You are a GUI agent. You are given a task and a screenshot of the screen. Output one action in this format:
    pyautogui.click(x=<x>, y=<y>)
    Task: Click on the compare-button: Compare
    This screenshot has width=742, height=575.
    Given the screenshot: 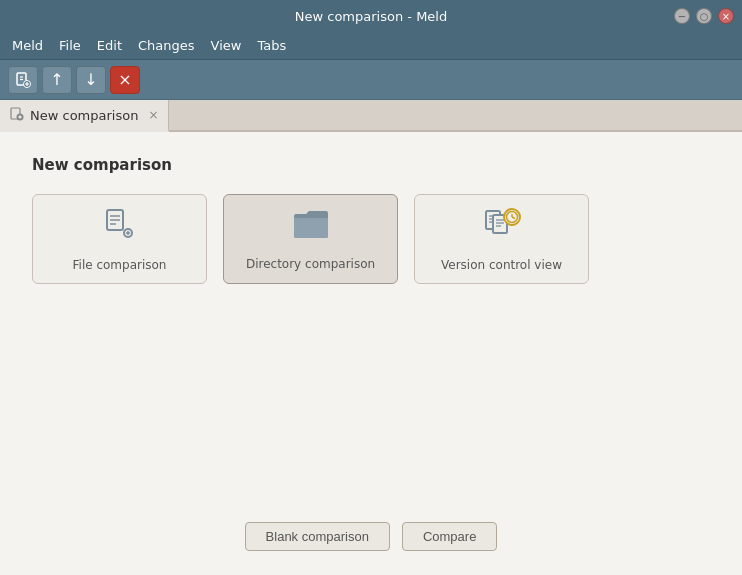 What is the action you would take?
    pyautogui.click(x=450, y=536)
    